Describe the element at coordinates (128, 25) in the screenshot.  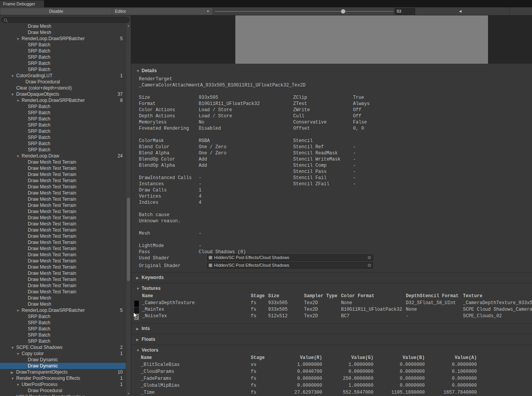
I see `scroll-up-icon: ▲` at that location.